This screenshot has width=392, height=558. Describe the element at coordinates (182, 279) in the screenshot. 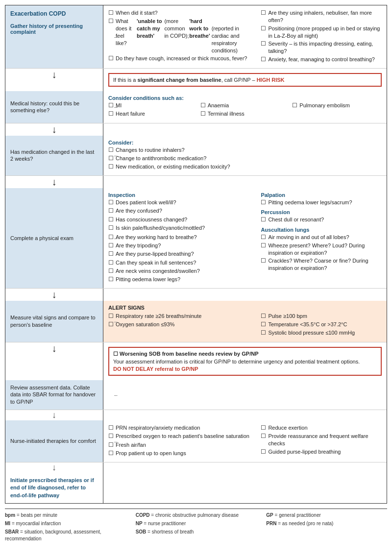

I see `list-item: Pitting oedema lower legs?` at that location.